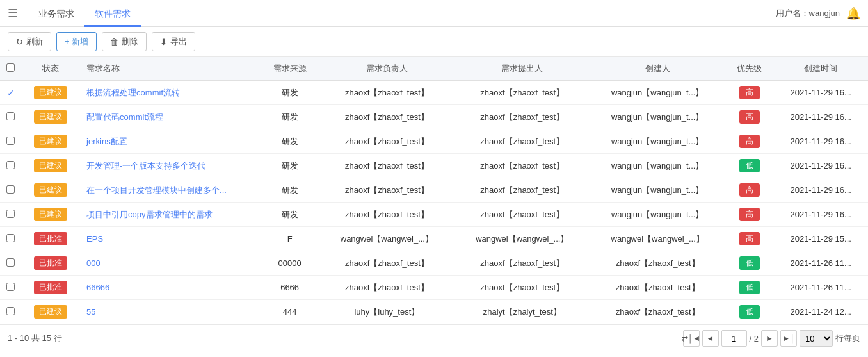 The image size is (868, 357). Describe the element at coordinates (522, 69) in the screenshot. I see `col-submitter: 需求提出人` at that location.